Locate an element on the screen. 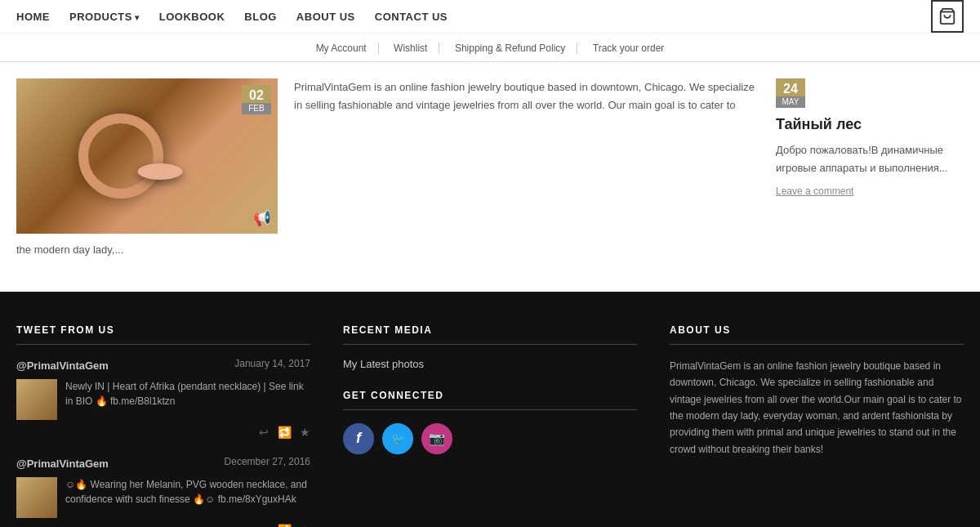 This screenshot has width=980, height=527. social-icons: f 🐦 📷 is located at coordinates (490, 439).